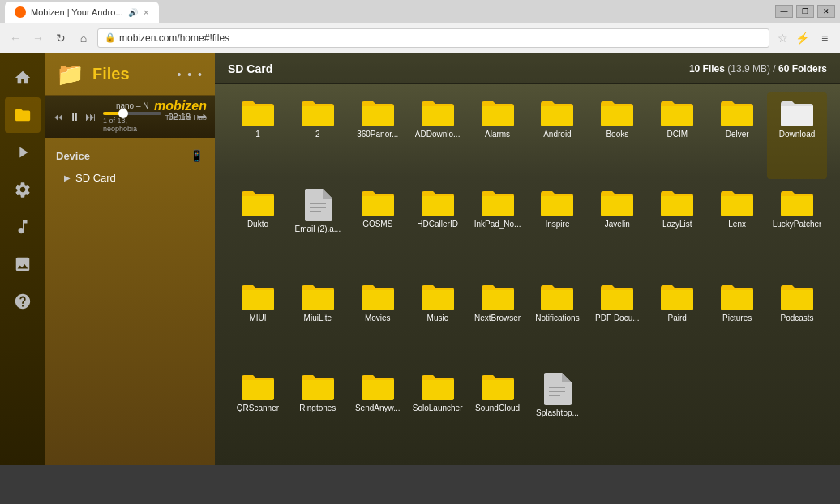 This screenshot has height=504, width=840. I want to click on next-track-button: ⏭, so click(91, 117).